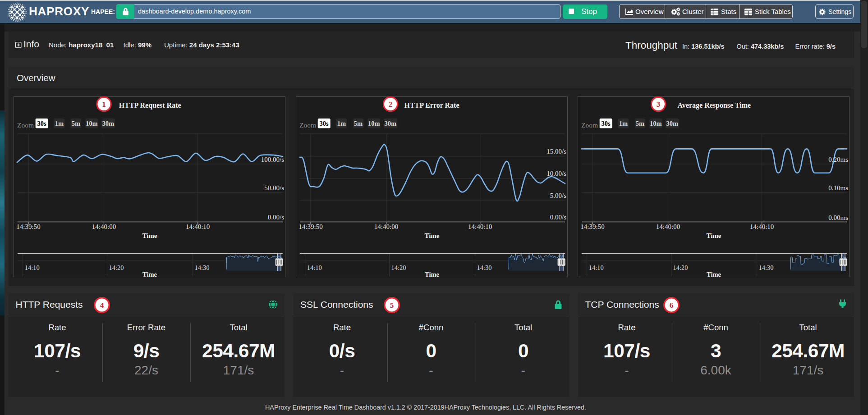  What do you see at coordinates (658, 105) in the screenshot?
I see `svg-text: 3` at bounding box center [658, 105].